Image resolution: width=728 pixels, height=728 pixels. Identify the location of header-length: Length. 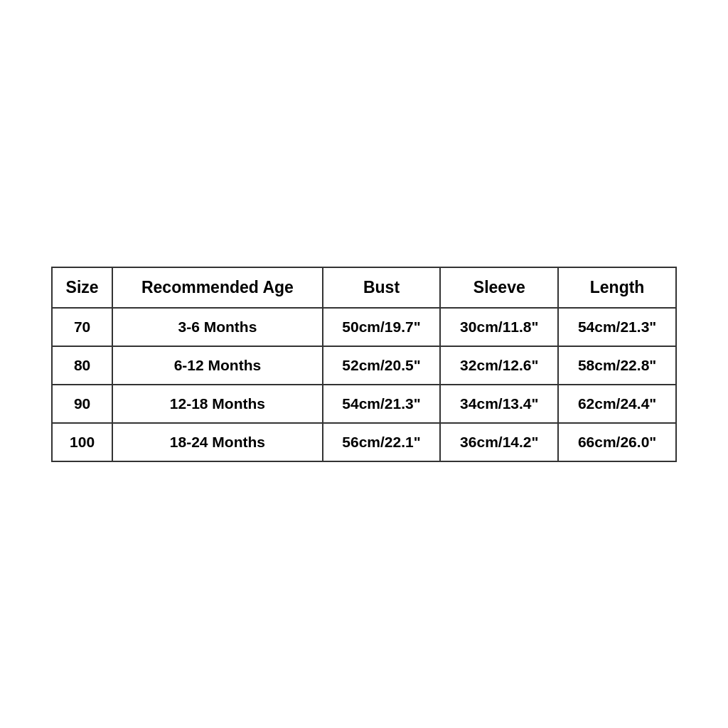
(617, 287).